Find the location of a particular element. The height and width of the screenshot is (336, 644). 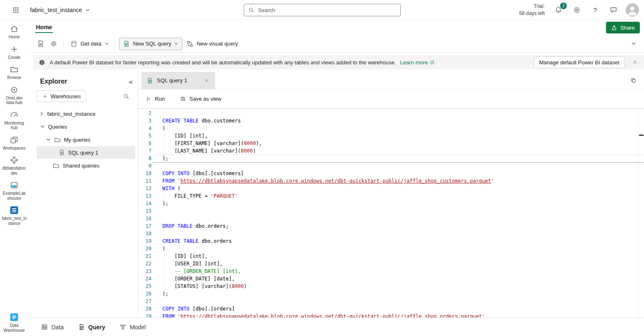

line-number: 17 is located at coordinates (145, 226).